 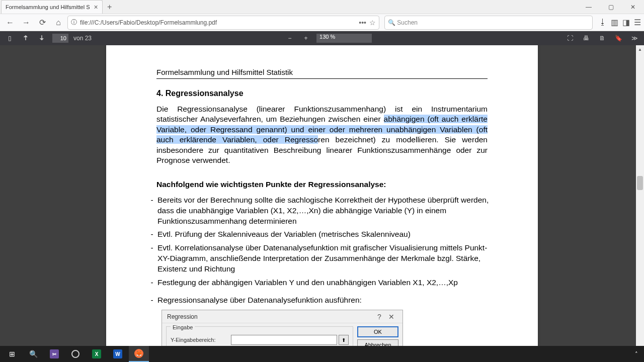 I want to click on paragraph-intro: Die Regressionsanalyse (linearer Funktio…, so click(x=322, y=135).